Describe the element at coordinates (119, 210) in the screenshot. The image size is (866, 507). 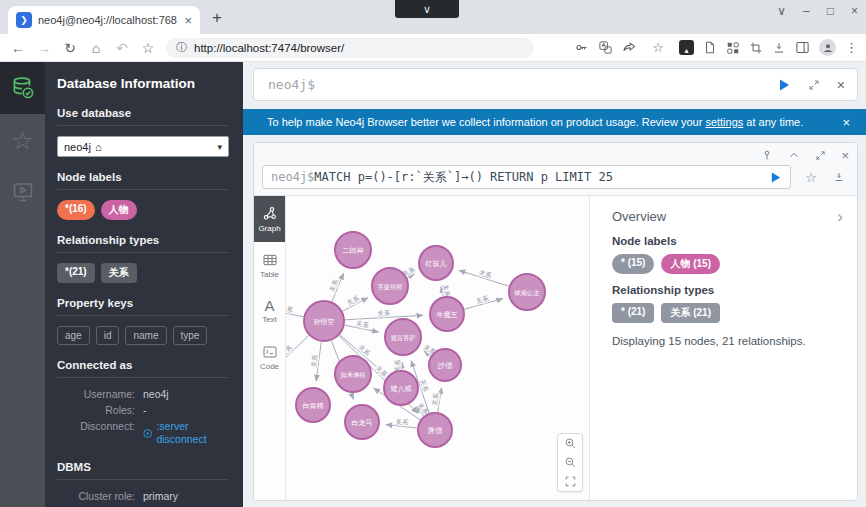
I see `node-label-pill-renwu: 人物` at that location.